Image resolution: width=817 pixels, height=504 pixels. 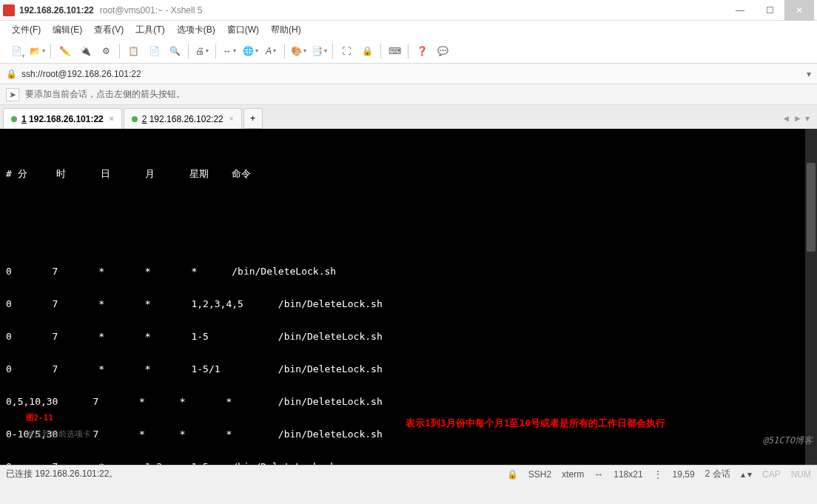 I want to click on tab-prev-icon: ◄, so click(x=786, y=118).